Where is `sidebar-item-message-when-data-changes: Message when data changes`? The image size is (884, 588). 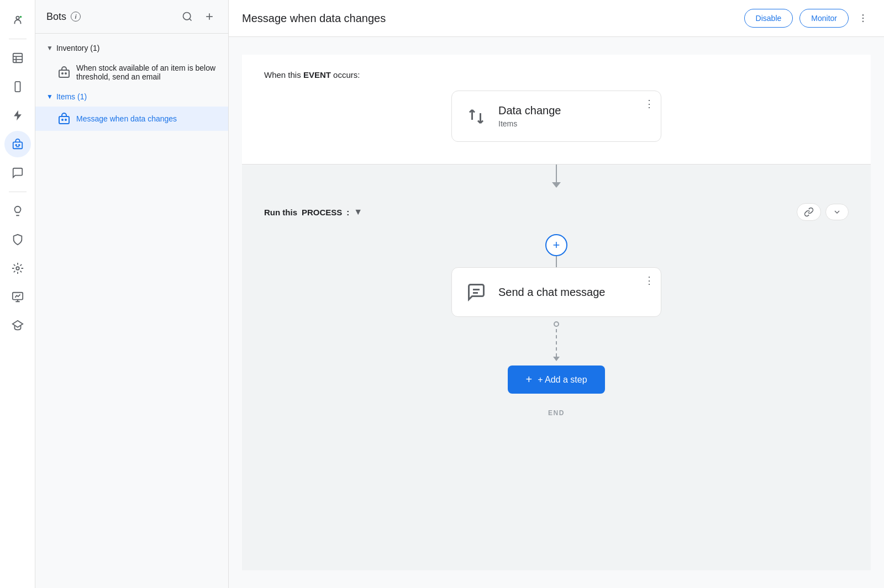
sidebar-item-message-when-data-changes: Message when data changes is located at coordinates (131, 119).